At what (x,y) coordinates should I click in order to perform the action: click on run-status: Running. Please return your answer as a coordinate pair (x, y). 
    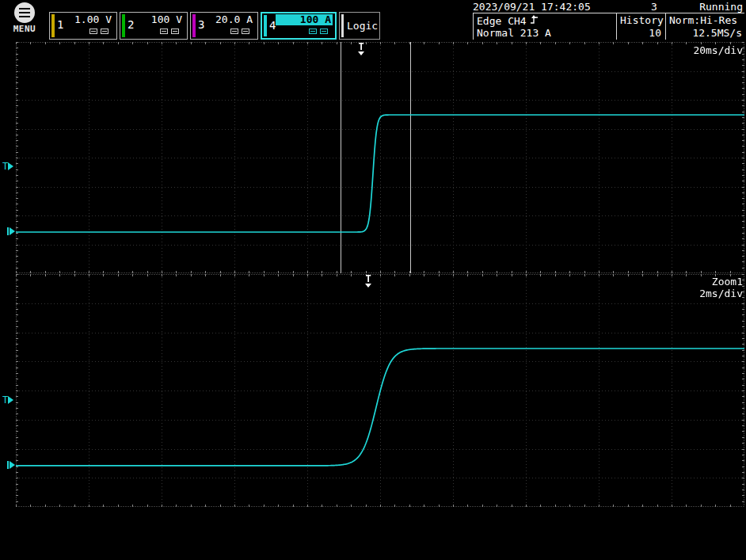
    Looking at the image, I should click on (705, 6).